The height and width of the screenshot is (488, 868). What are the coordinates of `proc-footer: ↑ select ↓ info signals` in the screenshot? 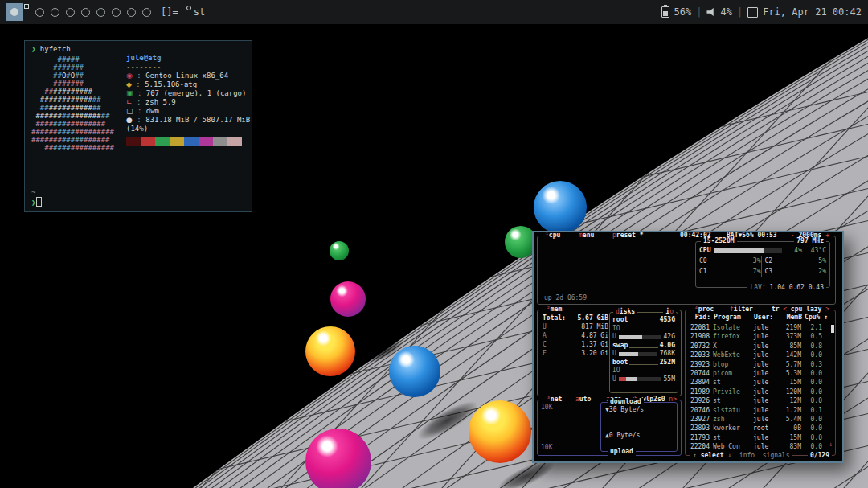 It's located at (741, 456).